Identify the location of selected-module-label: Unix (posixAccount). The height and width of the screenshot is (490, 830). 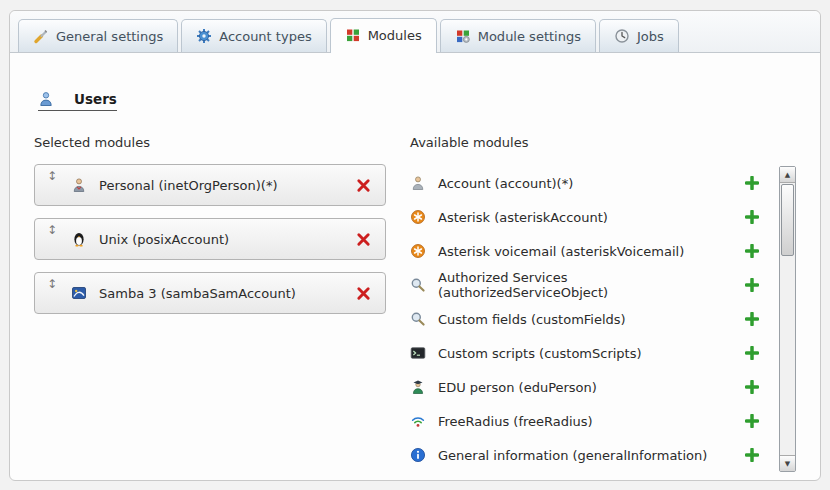
(228, 240).